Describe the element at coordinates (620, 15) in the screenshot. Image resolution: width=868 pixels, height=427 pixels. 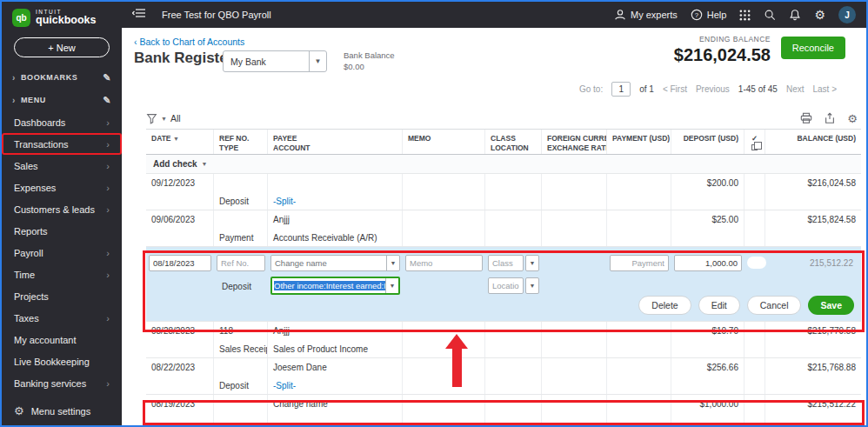
I see `person-icon` at that location.